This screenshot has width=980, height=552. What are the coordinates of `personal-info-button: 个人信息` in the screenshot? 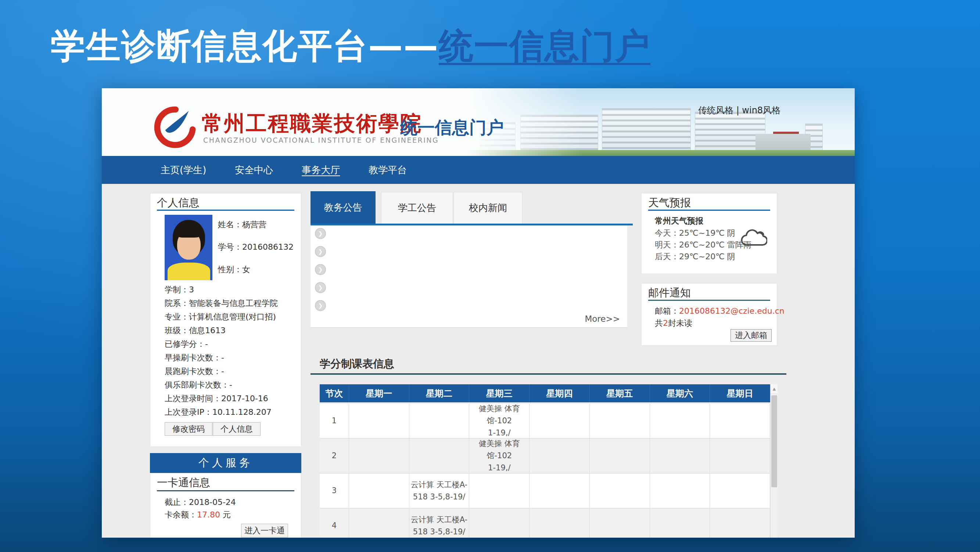 It's located at (237, 429).